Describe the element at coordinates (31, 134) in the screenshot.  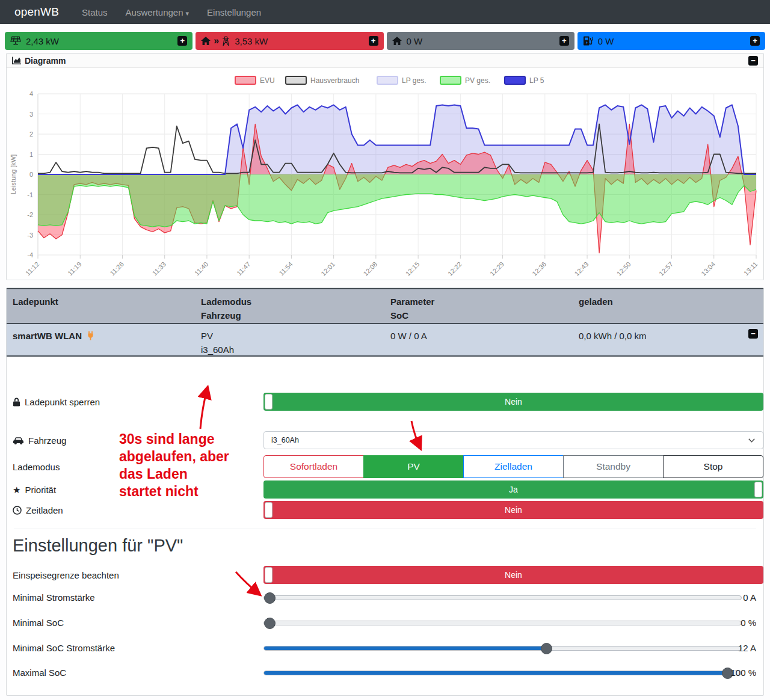
I see `svg-text: 2` at that location.